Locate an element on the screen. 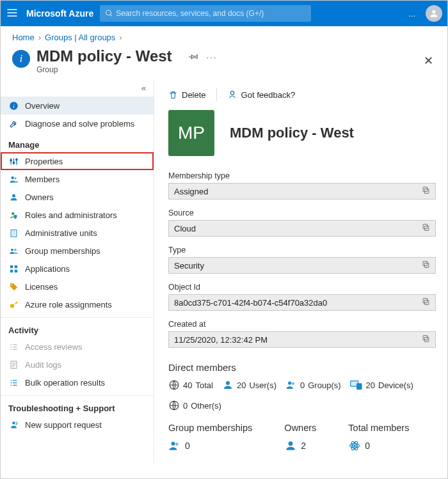  sidebar-item-access-reviews: Access reviews is located at coordinates (77, 347).